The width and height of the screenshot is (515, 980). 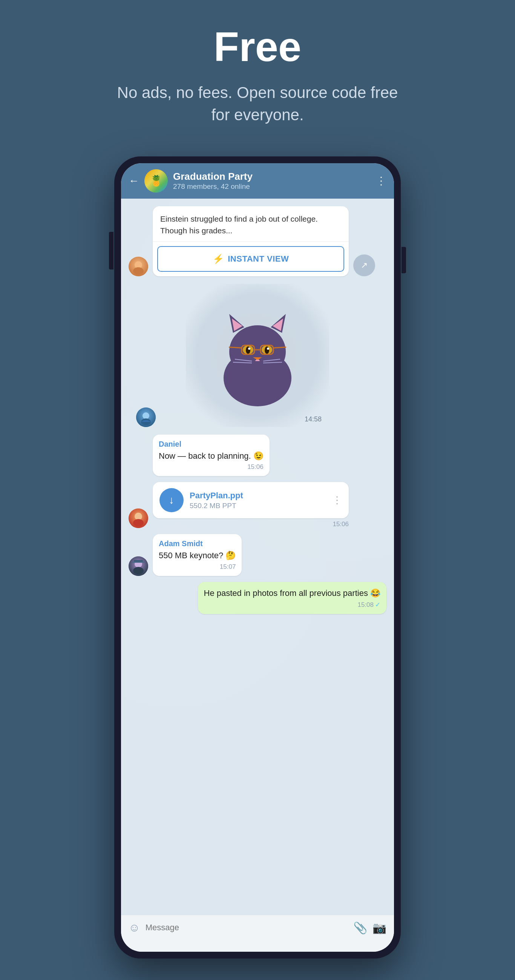 I want to click on chat-header: ← 🍍 Graduation Party 278 members, 42 onl…, so click(x=257, y=181).